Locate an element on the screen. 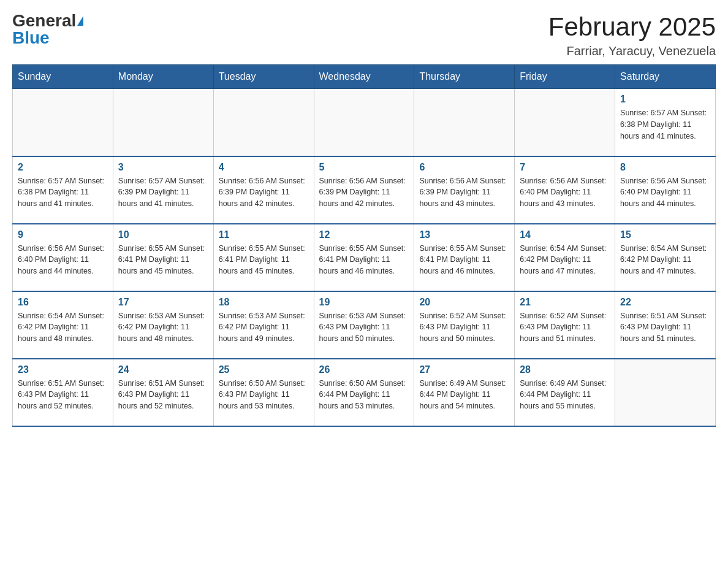 The image size is (728, 563). day-number: 24 is located at coordinates (163, 370).